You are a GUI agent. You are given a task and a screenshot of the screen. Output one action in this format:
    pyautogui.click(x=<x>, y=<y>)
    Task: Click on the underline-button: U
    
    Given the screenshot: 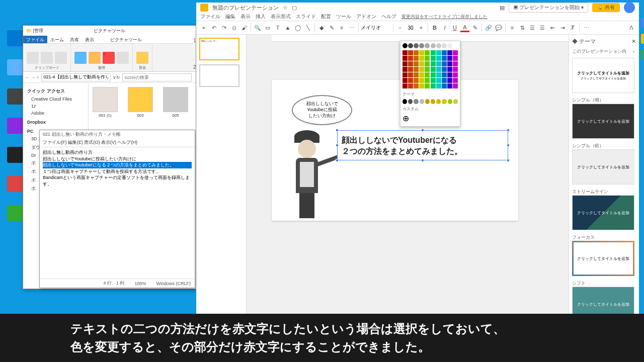 What is the action you would take?
    pyautogui.click(x=455, y=28)
    